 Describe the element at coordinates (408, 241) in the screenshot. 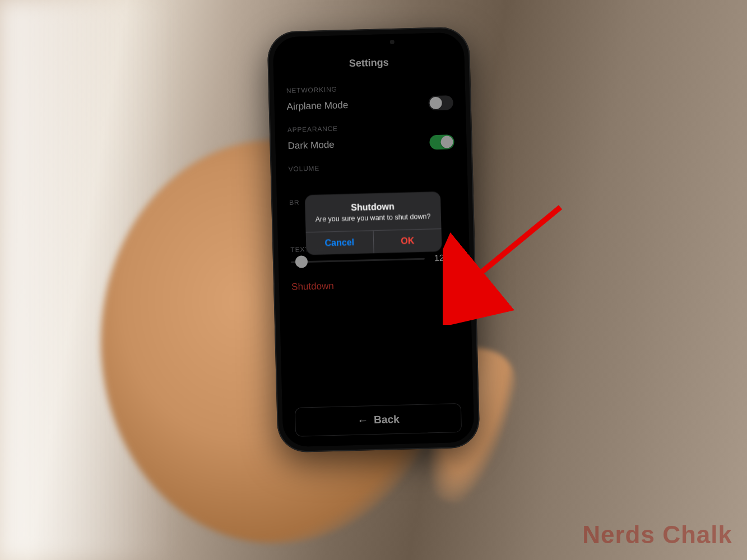

I see `ok-button: OK` at that location.